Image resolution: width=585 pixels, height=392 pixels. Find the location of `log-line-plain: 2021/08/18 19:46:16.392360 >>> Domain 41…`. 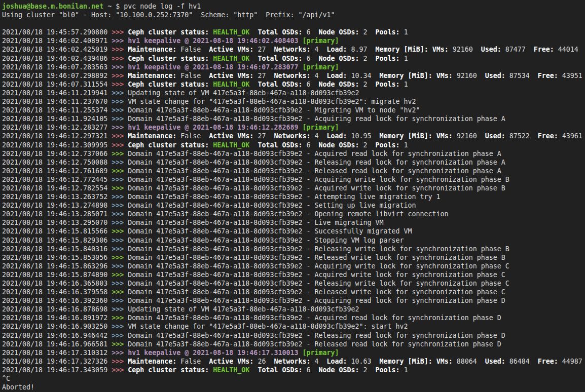

log-line-plain: 2021/08/18 19:46:16.392360 >>> Domain 41… is located at coordinates (294, 301).